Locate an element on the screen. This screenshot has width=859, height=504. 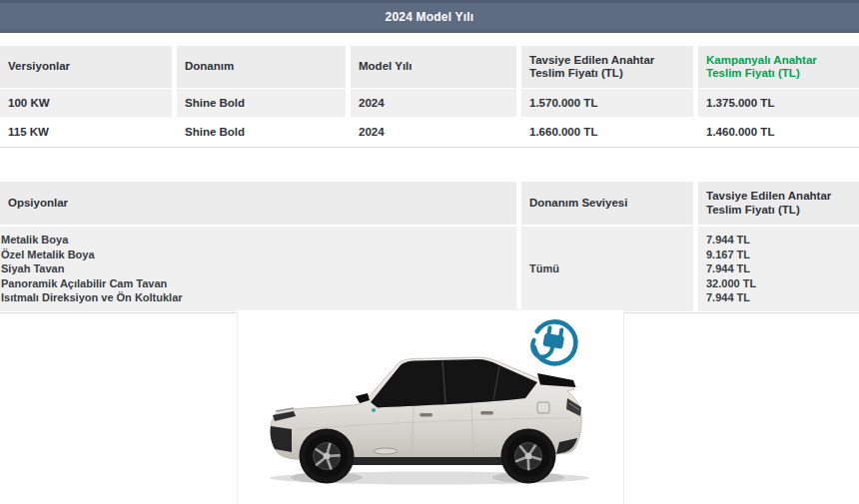
electric-plug-icon is located at coordinates (555, 343).